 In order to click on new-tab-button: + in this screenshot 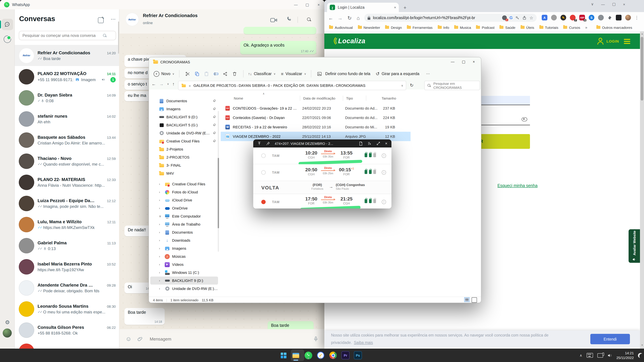, I will do `click(405, 7)`.